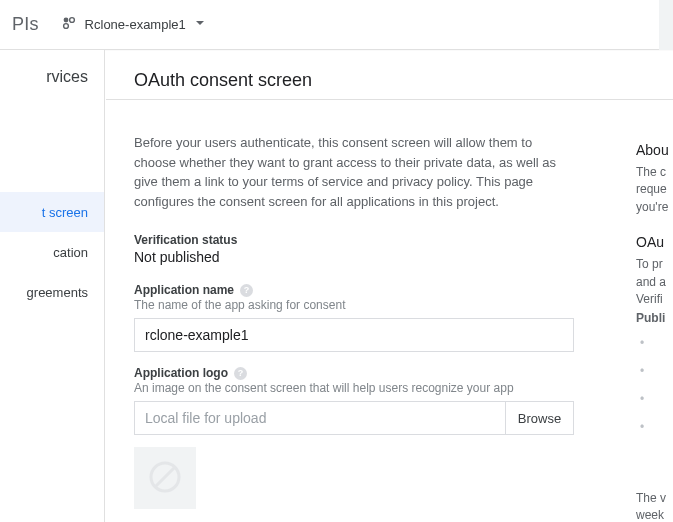  What do you see at coordinates (654, 318) in the screenshot?
I see `oauth-bold-fragment: Publi` at bounding box center [654, 318].